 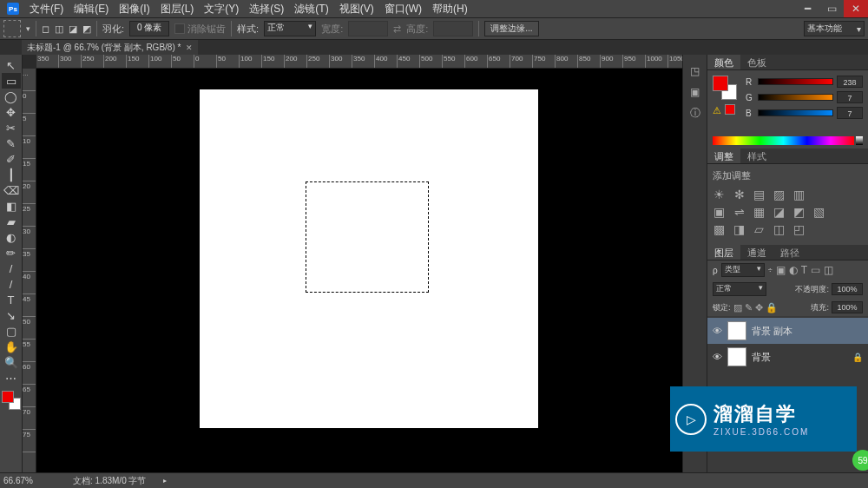 I want to click on channels-tab: 通道, so click(x=757, y=252).